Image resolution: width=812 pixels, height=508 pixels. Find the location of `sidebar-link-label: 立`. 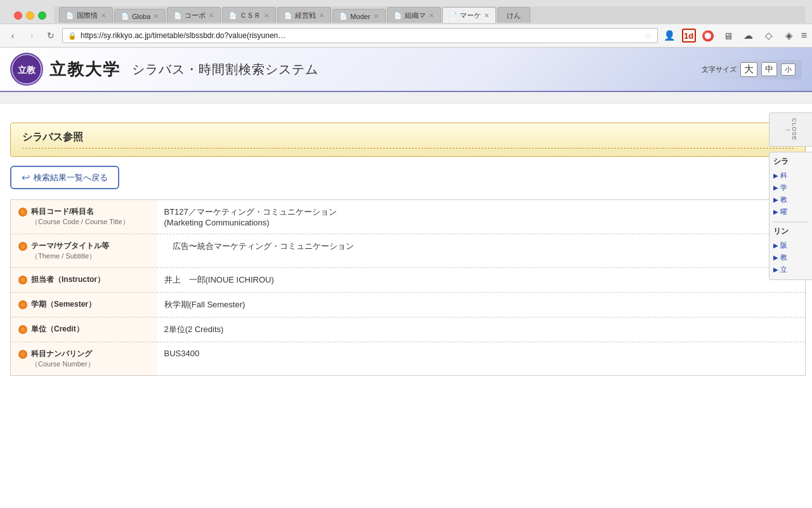

sidebar-link-label: 立 is located at coordinates (784, 269).